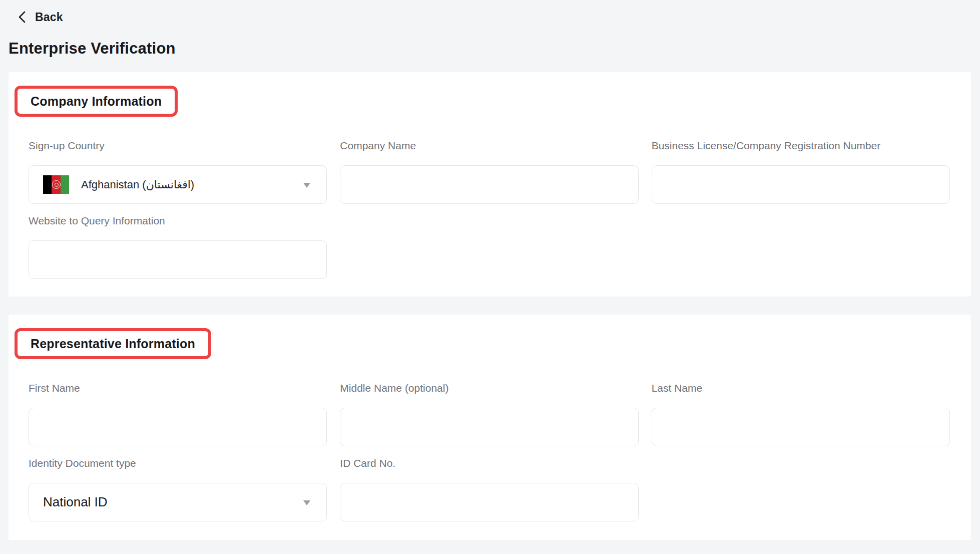  I want to click on id-card-no-input, so click(489, 502).